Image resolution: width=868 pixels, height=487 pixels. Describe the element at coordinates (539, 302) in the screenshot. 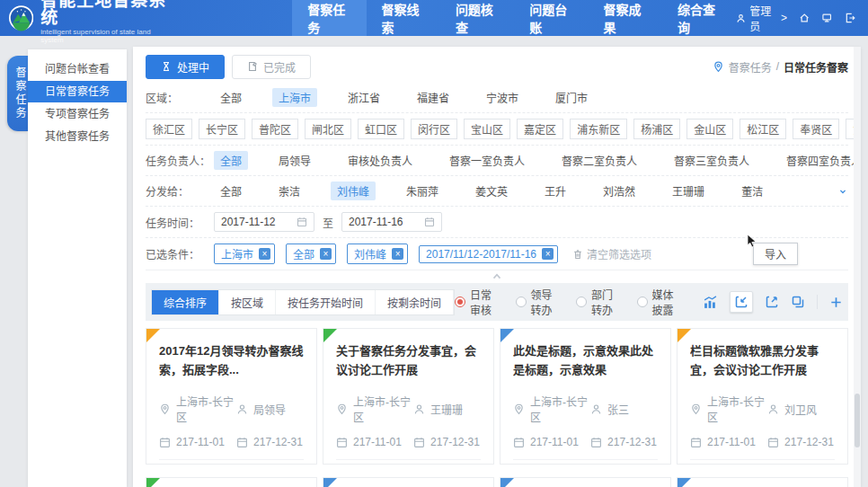

I see `type-radio: 领导转办` at that location.